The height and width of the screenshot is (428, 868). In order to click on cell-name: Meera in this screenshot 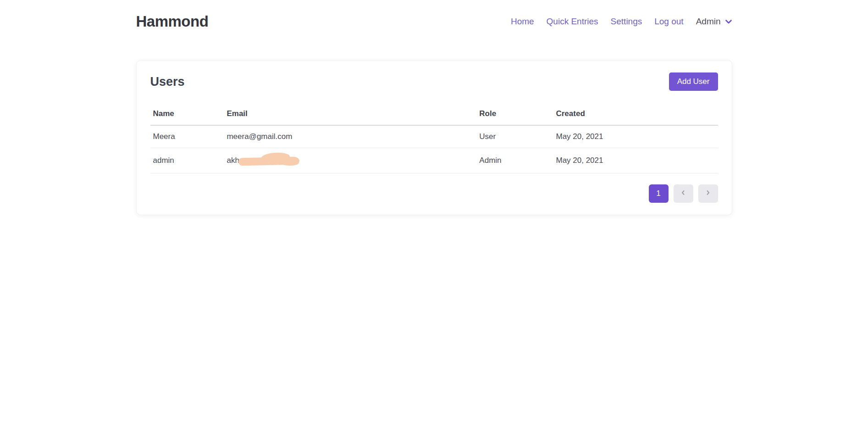, I will do `click(187, 137)`.